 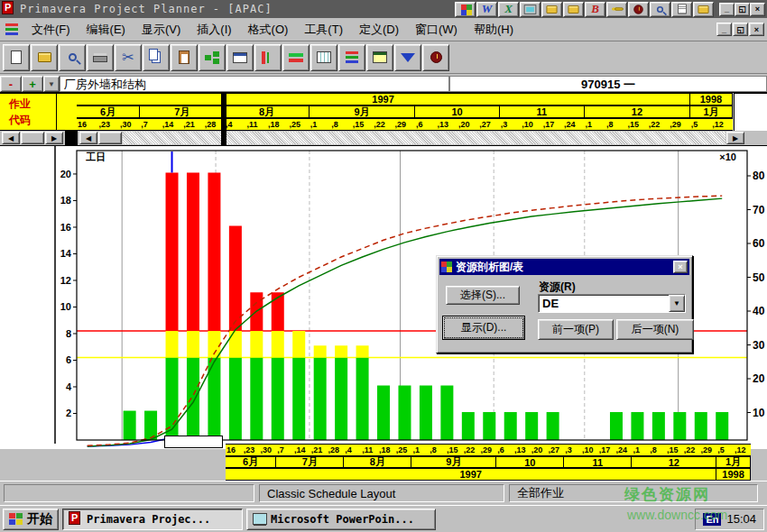 What do you see at coordinates (735, 138) in the screenshot?
I see `chart-scroll-right-button: ▶` at bounding box center [735, 138].